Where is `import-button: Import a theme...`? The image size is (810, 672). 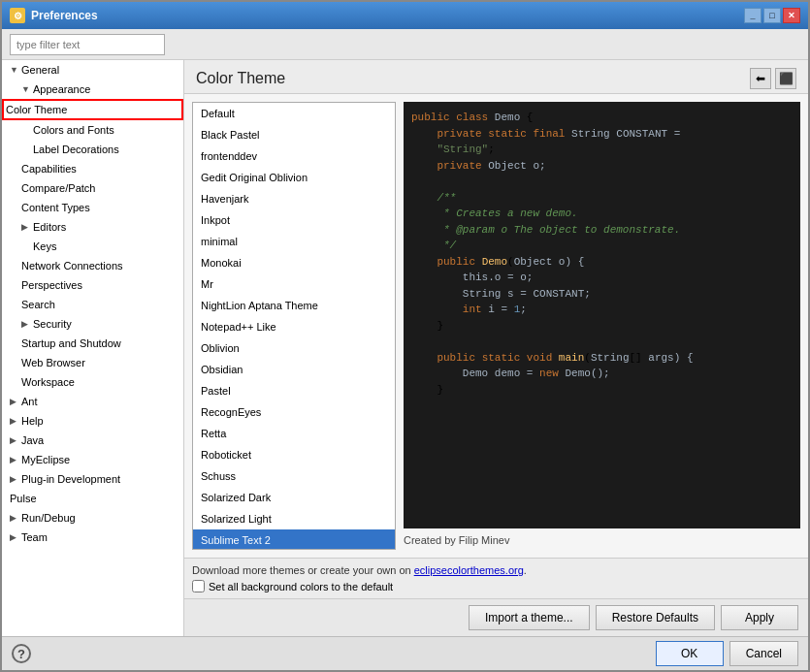
import-button: Import a theme... is located at coordinates (530, 618).